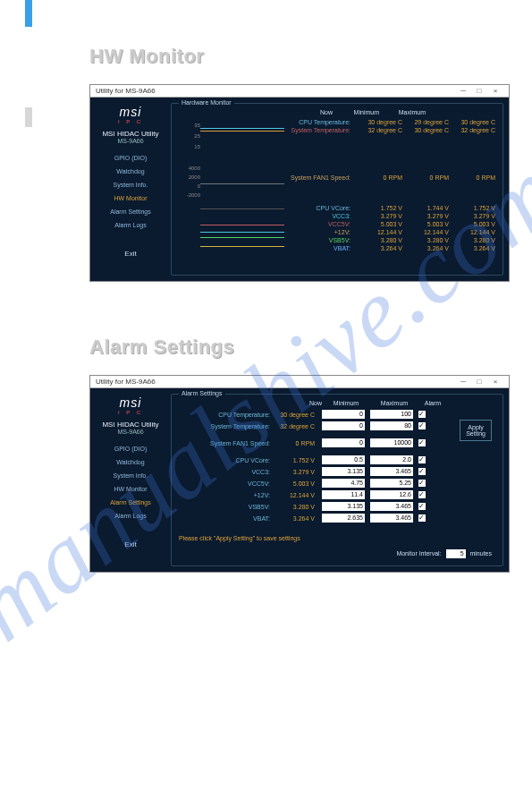 The height and width of the screenshot is (799, 532). I want to click on alarm-min-input: 0.5, so click(343, 460).